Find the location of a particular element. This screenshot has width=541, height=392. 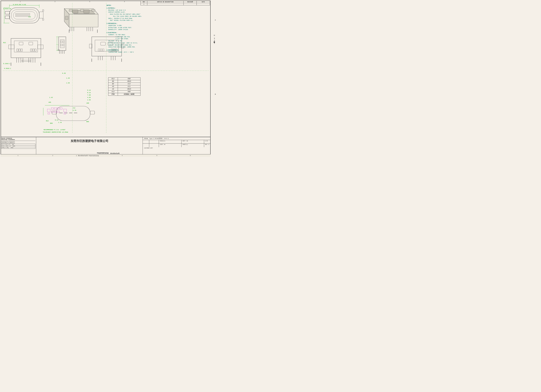

note-3: 3.ELECTRICAL: CURRENT: 5A FOR VBUS; 1.25… is located at coordinates (153, 40).